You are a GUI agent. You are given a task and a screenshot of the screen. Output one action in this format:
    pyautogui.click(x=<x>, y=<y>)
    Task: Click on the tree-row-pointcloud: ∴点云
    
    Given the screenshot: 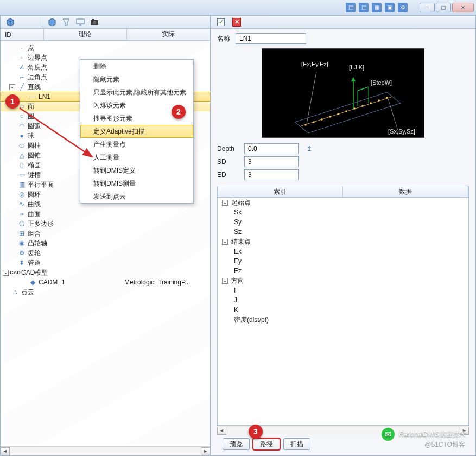 What is the action you would take?
    pyautogui.click(x=105, y=292)
    